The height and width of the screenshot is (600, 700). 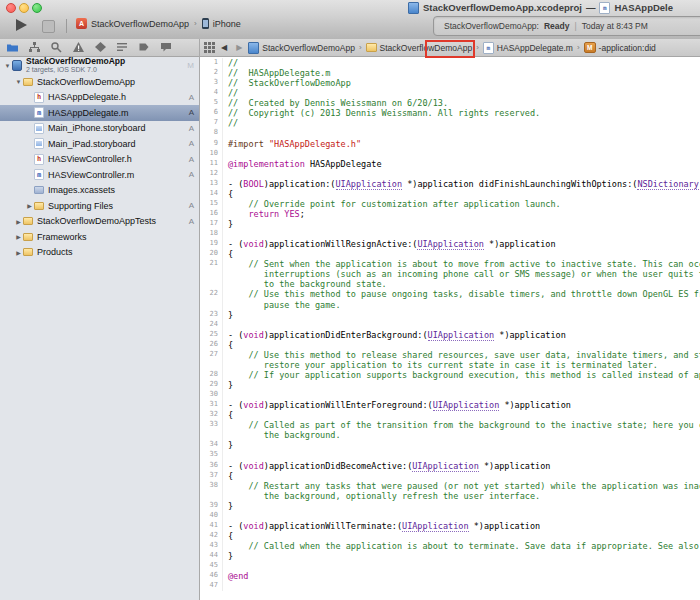 I want to click on line-number: 7, so click(x=211, y=123).